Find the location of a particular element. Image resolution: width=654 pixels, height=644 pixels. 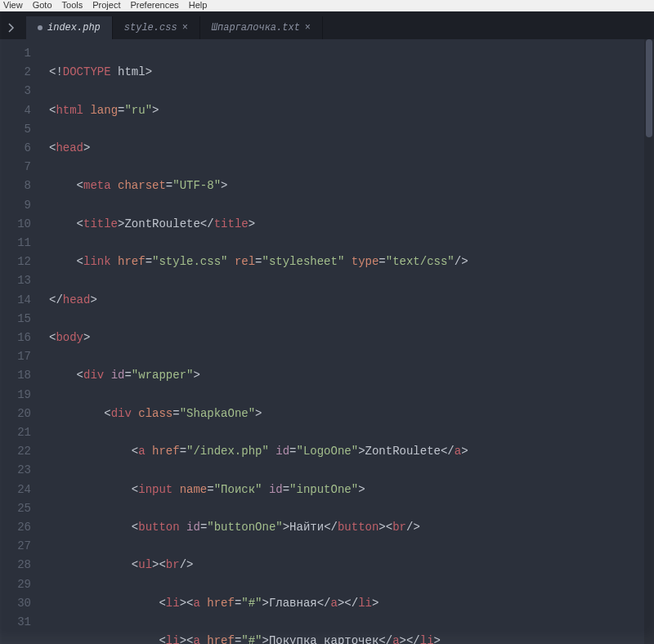

menu-help: Help is located at coordinates (198, 5).